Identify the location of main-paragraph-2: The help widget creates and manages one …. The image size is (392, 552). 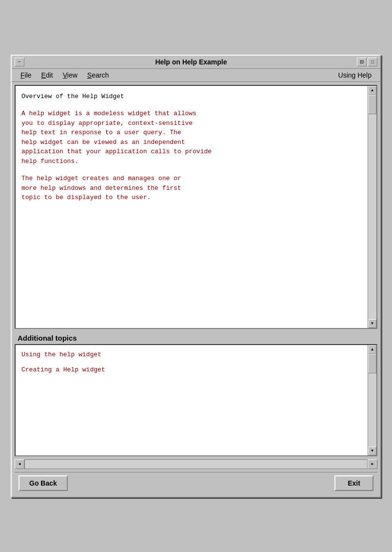
(192, 188).